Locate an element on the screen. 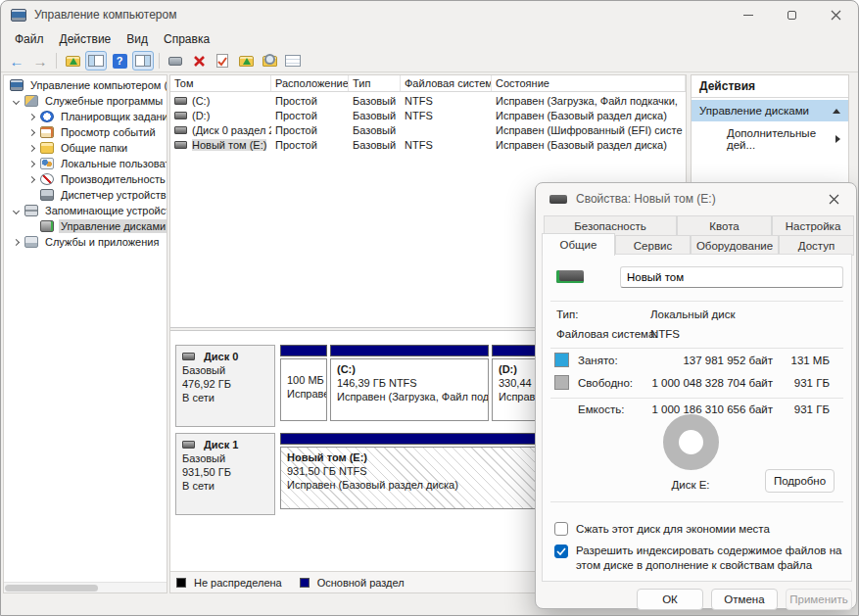 This screenshot has height=616, width=859. free-label: Свободно: is located at coordinates (605, 383).